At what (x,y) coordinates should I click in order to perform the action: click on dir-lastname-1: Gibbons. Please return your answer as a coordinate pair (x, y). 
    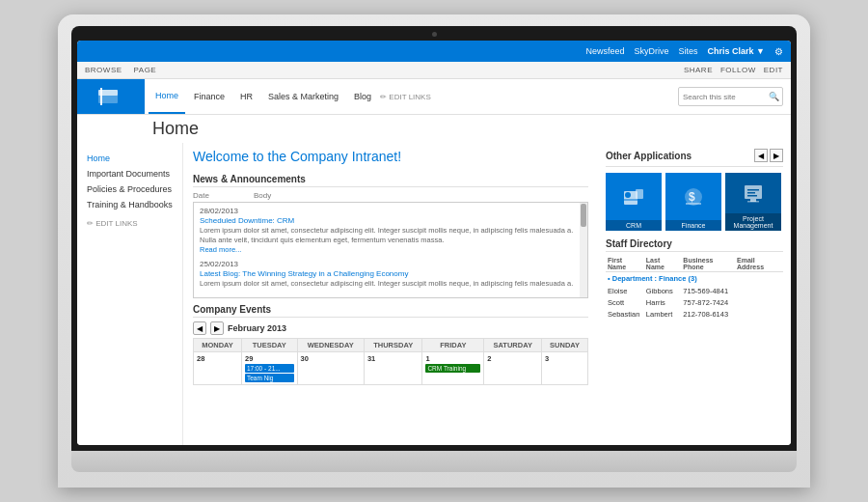
    Looking at the image, I should click on (664, 291).